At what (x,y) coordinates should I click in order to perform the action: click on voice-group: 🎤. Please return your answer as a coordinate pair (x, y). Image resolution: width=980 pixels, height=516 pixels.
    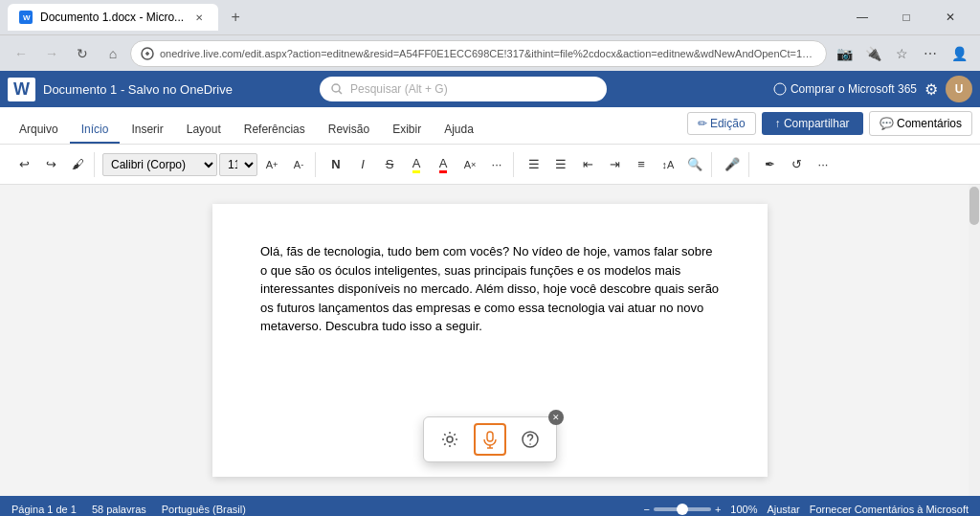
    Looking at the image, I should click on (733, 165).